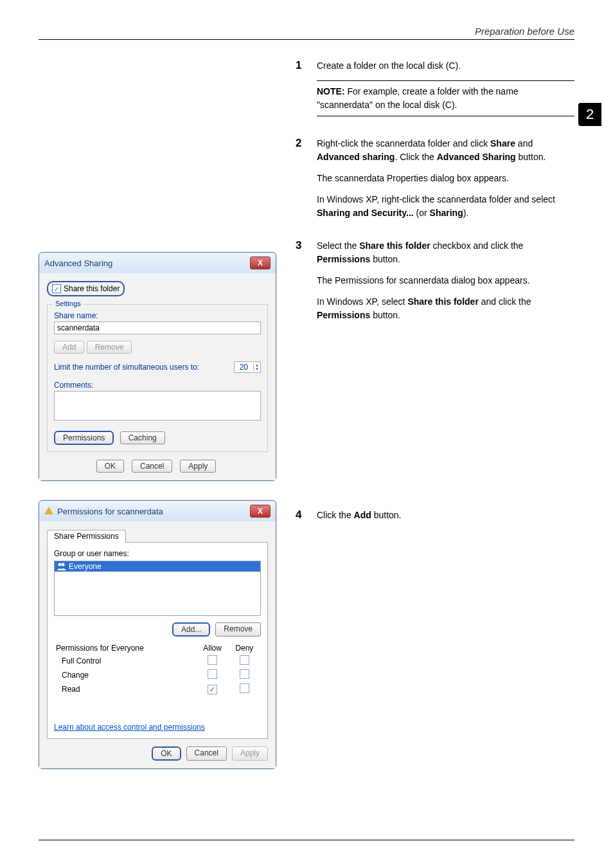 The image size is (613, 868). What do you see at coordinates (247, 367) in the screenshot?
I see `limit-users-stepper: 20 ▲▼` at bounding box center [247, 367].